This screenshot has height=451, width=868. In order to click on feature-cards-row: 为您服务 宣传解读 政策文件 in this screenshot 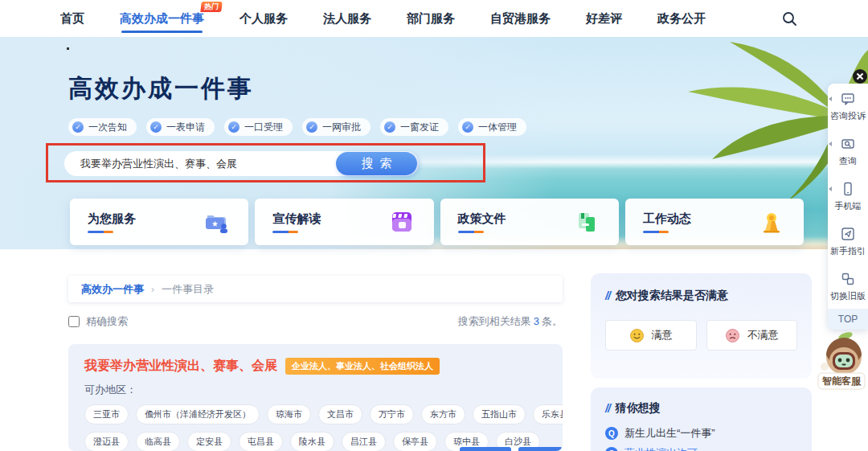, I will do `click(437, 222)`.